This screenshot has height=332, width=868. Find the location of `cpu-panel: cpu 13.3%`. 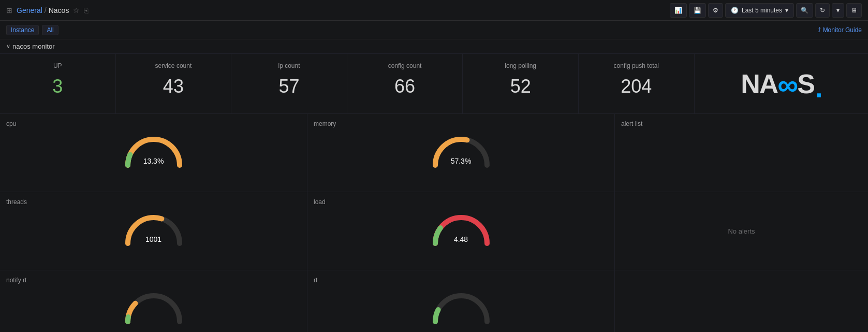

cpu-panel: cpu 13.3% is located at coordinates (154, 153).